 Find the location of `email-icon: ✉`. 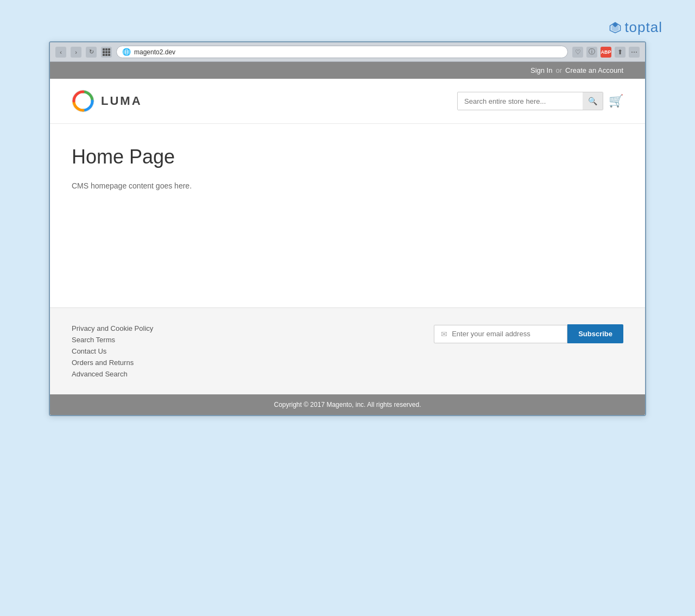

email-icon: ✉ is located at coordinates (444, 334).